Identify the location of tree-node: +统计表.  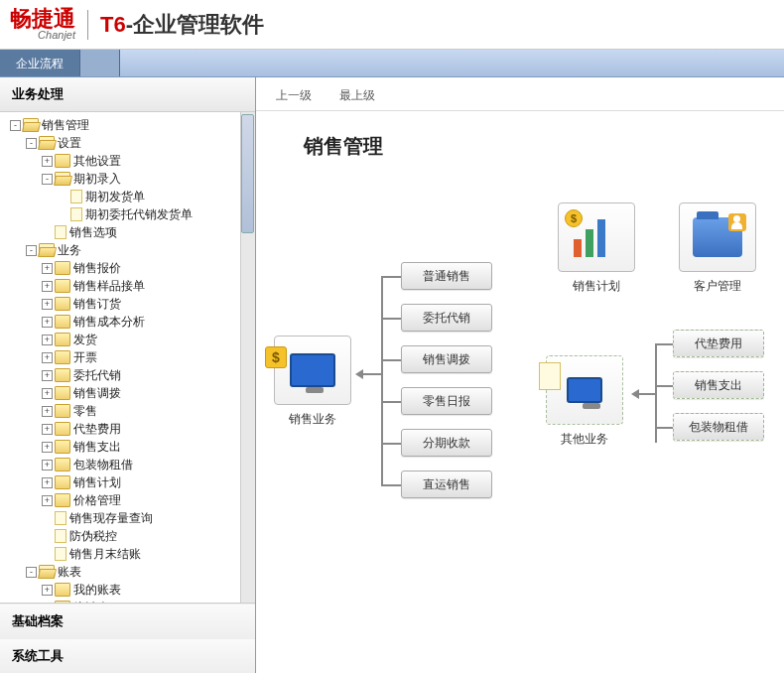
(127, 601).